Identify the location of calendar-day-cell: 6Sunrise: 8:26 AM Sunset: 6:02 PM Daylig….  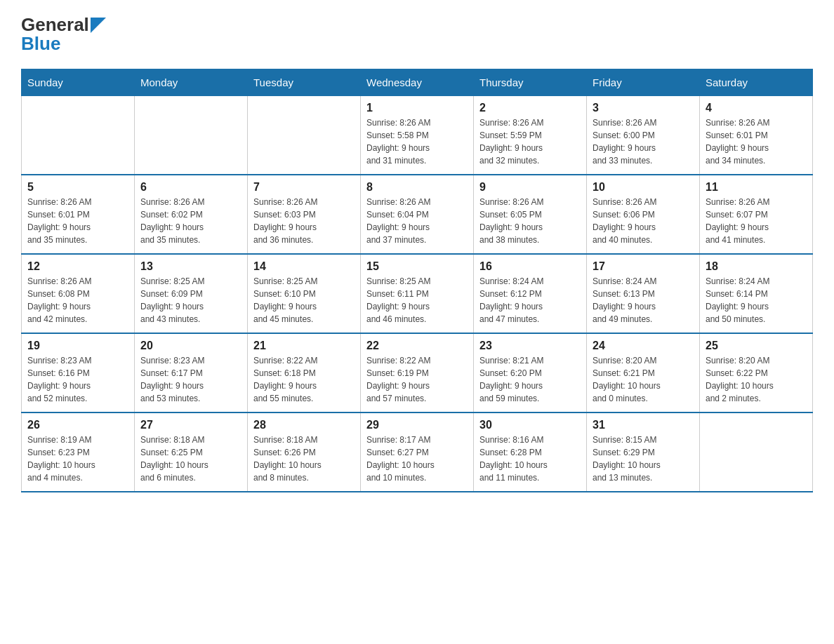
(191, 215).